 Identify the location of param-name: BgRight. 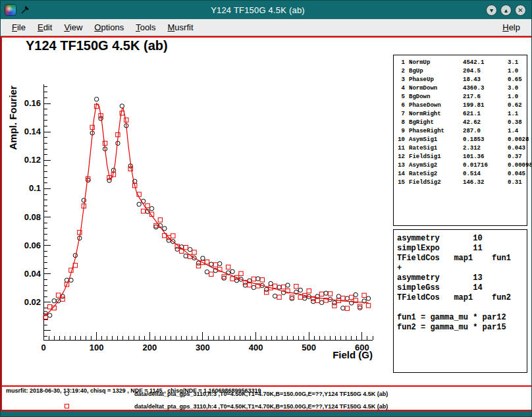
(434, 123).